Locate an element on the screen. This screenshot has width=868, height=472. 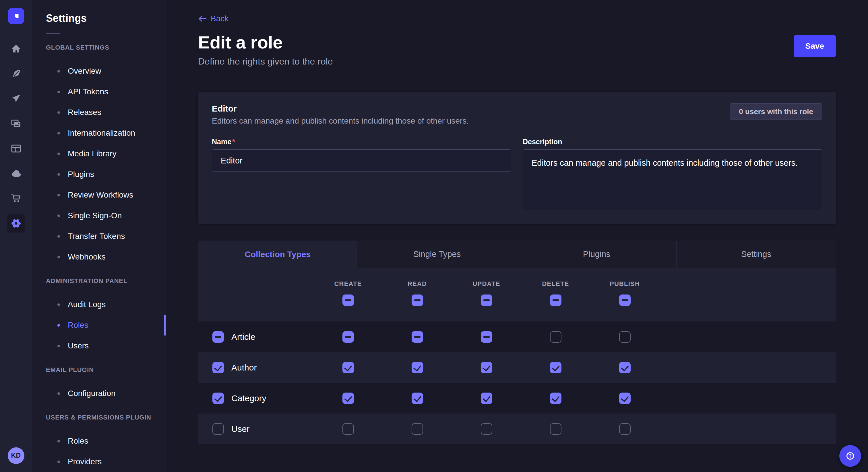
column-delete: DELETE is located at coordinates (555, 284).